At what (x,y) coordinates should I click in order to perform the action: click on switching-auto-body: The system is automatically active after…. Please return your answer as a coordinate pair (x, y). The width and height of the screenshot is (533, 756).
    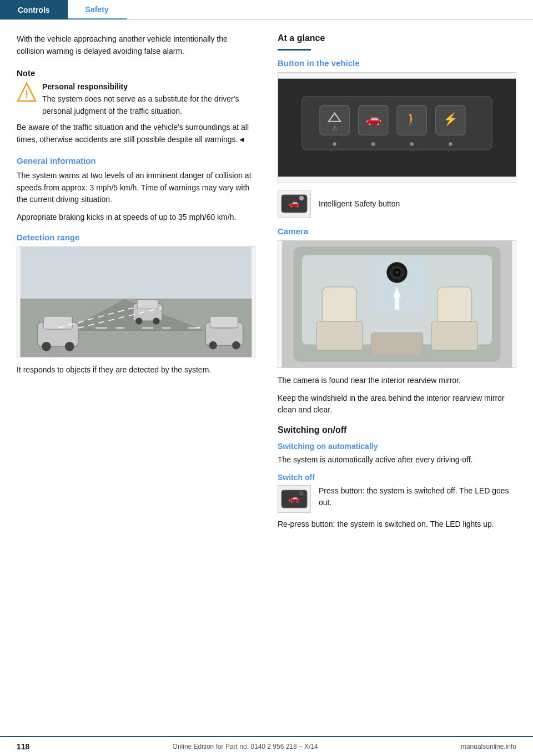
    Looking at the image, I should click on (397, 460).